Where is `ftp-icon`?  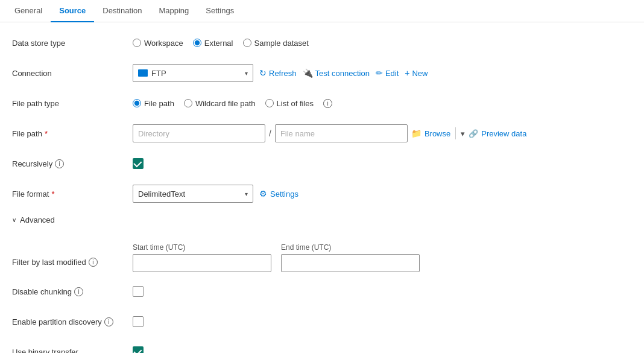 ftp-icon is located at coordinates (143, 73).